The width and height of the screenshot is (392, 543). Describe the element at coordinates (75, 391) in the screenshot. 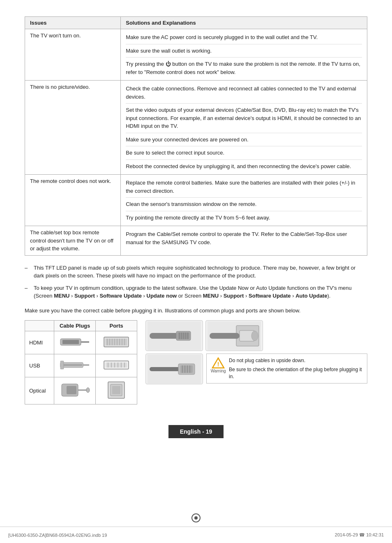

I see `optical-plug-cell` at that location.